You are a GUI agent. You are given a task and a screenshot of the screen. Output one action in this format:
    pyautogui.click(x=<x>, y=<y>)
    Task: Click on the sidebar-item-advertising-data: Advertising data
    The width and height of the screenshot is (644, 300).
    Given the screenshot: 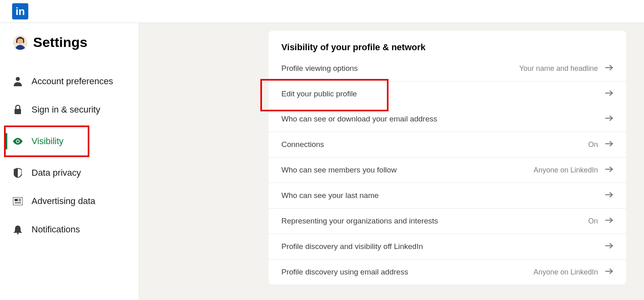 What is the action you would take?
    pyautogui.click(x=70, y=201)
    